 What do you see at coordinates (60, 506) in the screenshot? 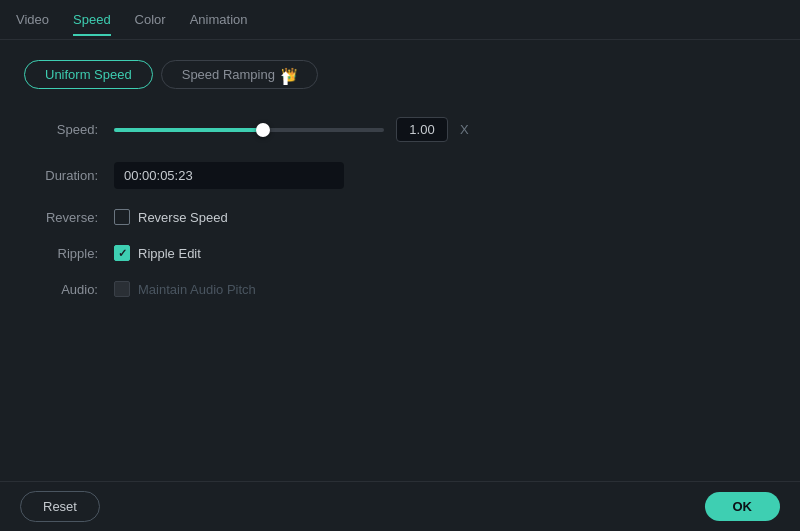
I see `reset-button: Reset` at bounding box center [60, 506].